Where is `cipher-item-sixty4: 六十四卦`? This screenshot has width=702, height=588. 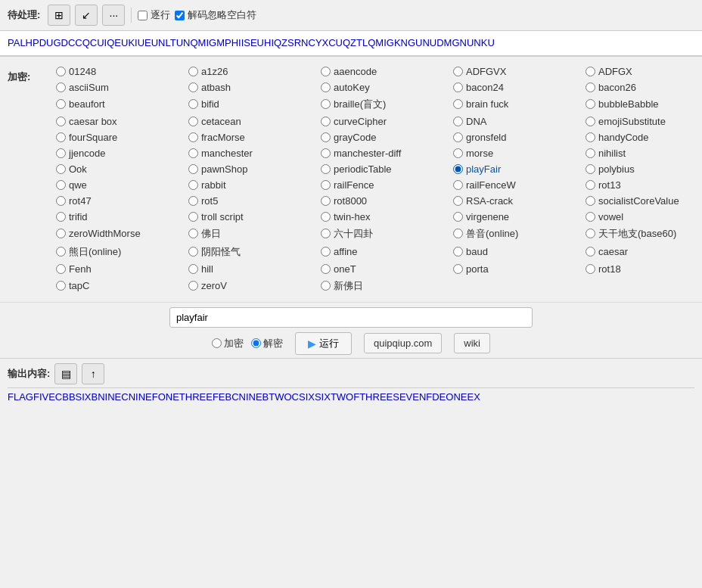
cipher-item-sixty4: 六十四卦 is located at coordinates (384, 234).